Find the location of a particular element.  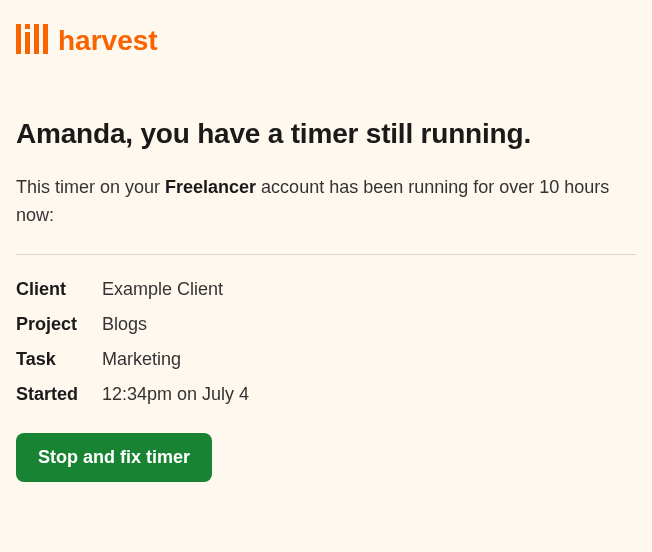

page-title: Amanda, you have a timer still running. is located at coordinates (326, 134).